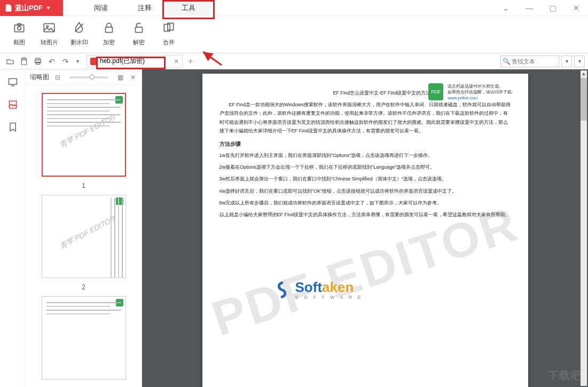 This screenshot has width=588, height=387. What do you see at coordinates (139, 28) in the screenshot?
I see `unlock-icon` at bounding box center [139, 28].